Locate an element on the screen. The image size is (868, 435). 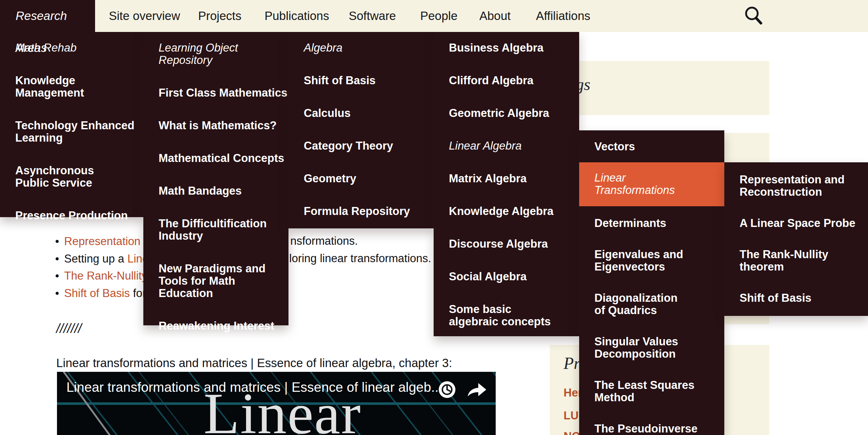
menu-item-active: Linear Transformations is located at coordinates (652, 184).